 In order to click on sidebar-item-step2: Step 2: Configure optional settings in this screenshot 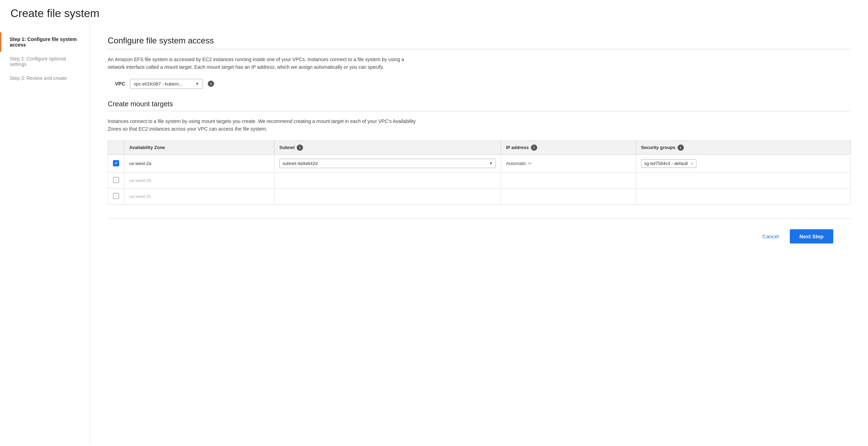, I will do `click(45, 61)`.